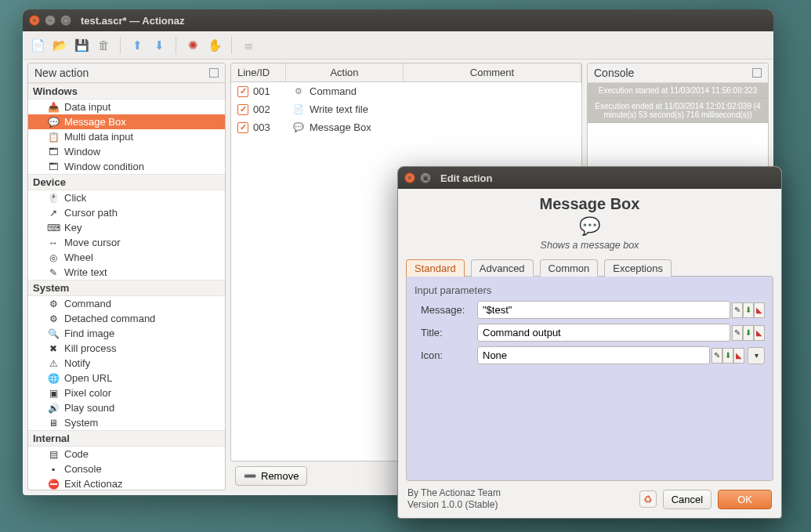 This screenshot has height=532, width=811. What do you see at coordinates (193, 45) in the screenshot?
I see `run-icon: ✺` at bounding box center [193, 45].